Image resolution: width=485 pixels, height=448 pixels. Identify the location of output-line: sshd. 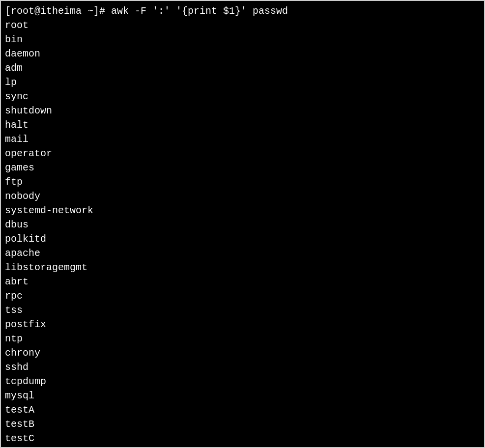
(243, 367).